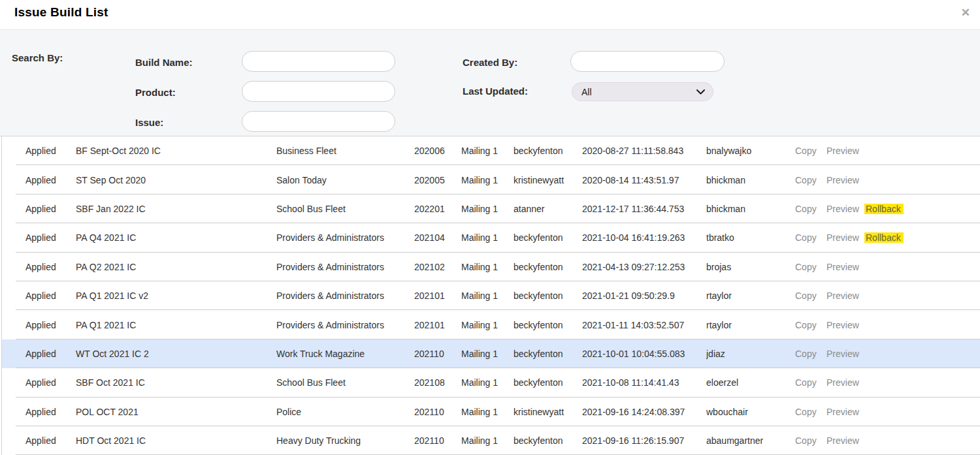 The width and height of the screenshot is (980, 455). I want to click on issue-cell: 202108, so click(438, 383).